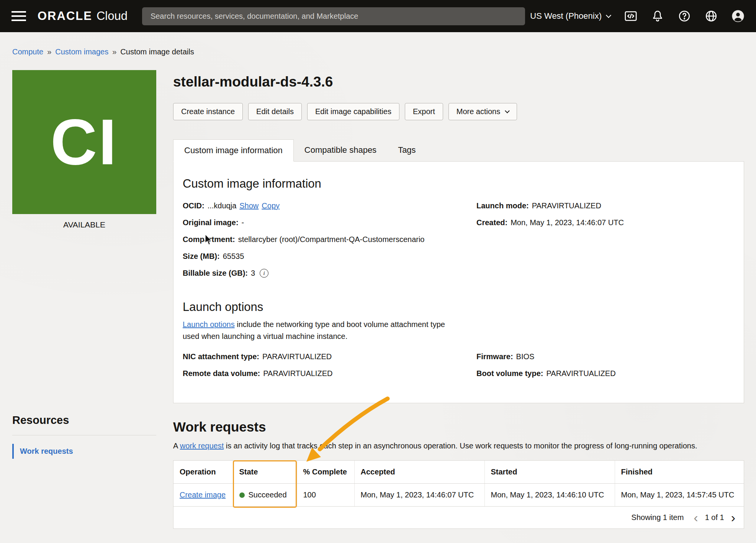  I want to click on column-header-operation: Operation, so click(203, 472).